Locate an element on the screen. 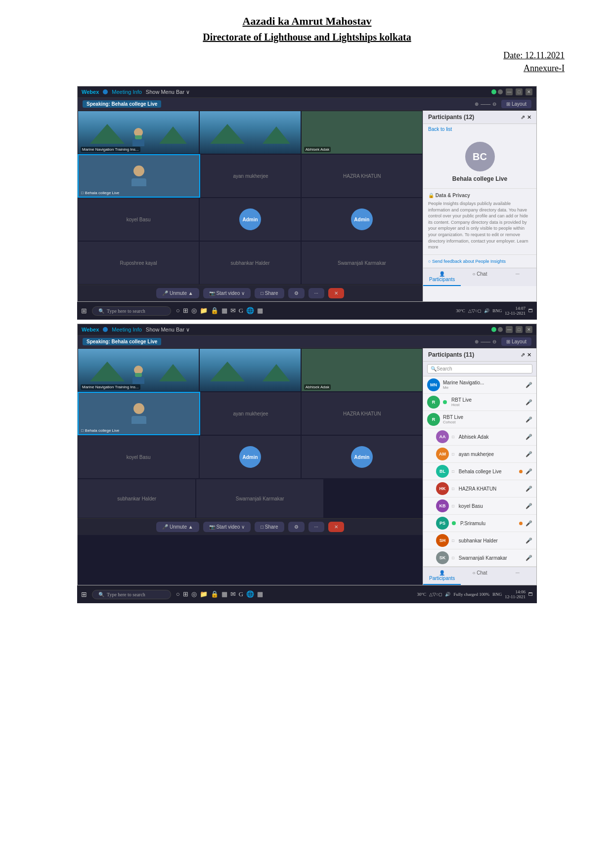 The width and height of the screenshot is (614, 868). video-cell-admin1-1: Admin is located at coordinates (250, 219).